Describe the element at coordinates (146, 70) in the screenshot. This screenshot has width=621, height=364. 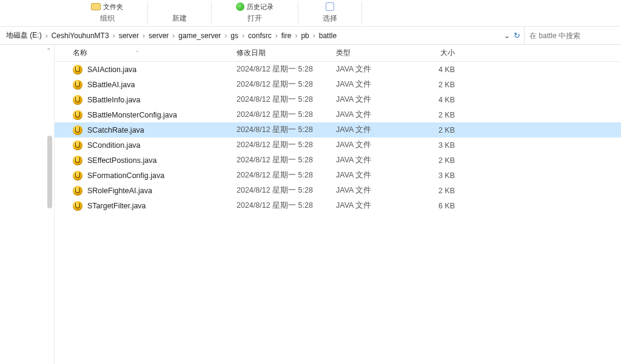
I see `file-name-cell: SAIAction.java` at that location.